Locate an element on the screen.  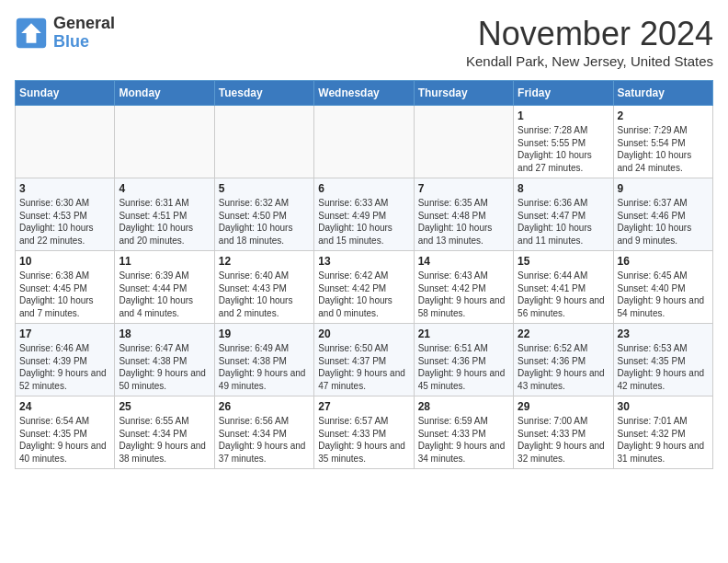
calendar-week-row: 10Sunrise: 6:38 AM Sunset: 4:45 PM Dayli… is located at coordinates (364, 287).